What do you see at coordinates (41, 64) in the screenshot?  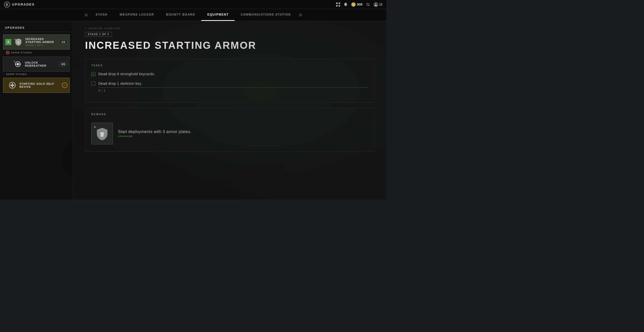 I see `upgrade-info-rebreather: UNLOCK REBREATHER` at bounding box center [41, 64].